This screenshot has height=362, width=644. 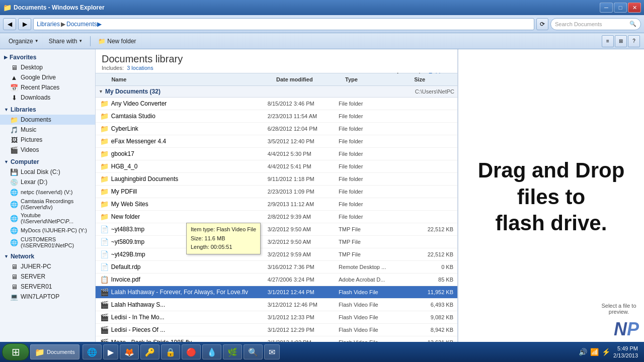 I want to click on maximize-button: □, so click(x=620, y=8).